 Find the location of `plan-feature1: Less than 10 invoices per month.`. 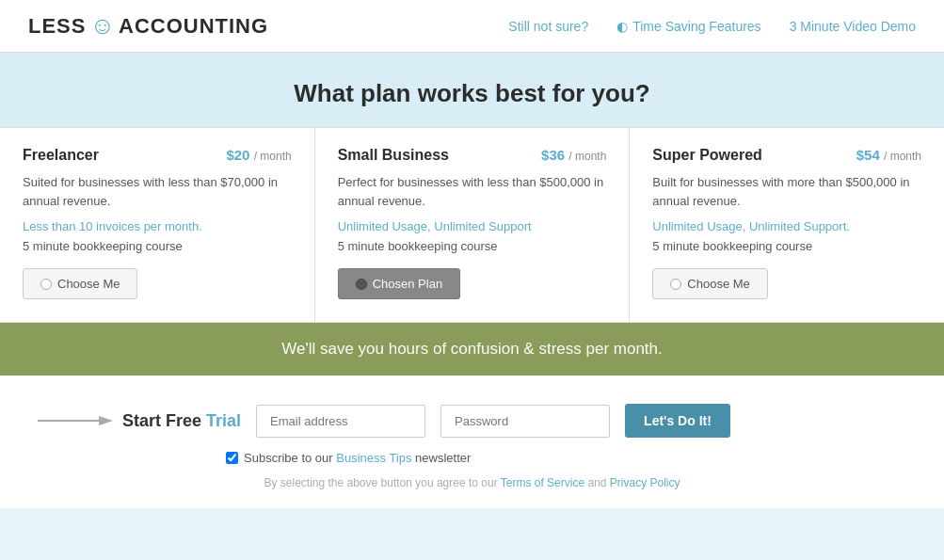

plan-feature1: Less than 10 invoices per month. is located at coordinates (157, 226).